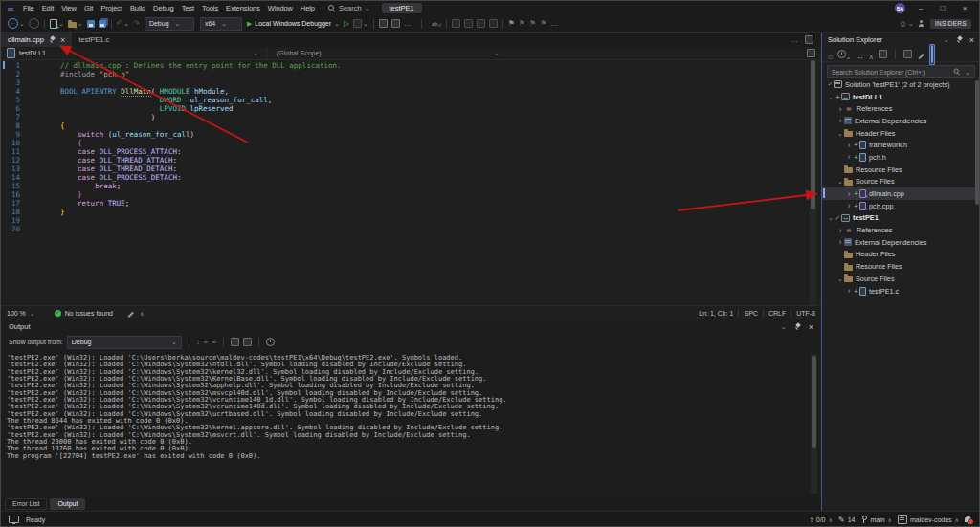 The image size is (980, 527). I want to click on notifications-bell-icon, so click(969, 519).